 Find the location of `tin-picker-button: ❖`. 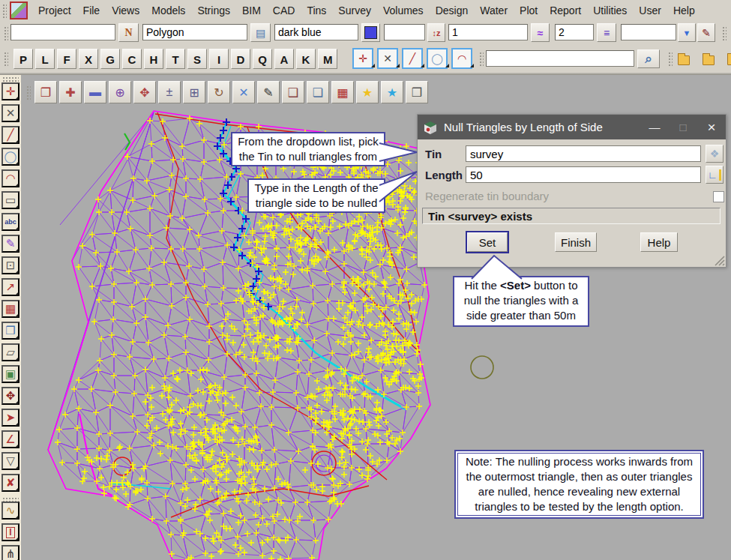

tin-picker-button: ❖ is located at coordinates (715, 154).